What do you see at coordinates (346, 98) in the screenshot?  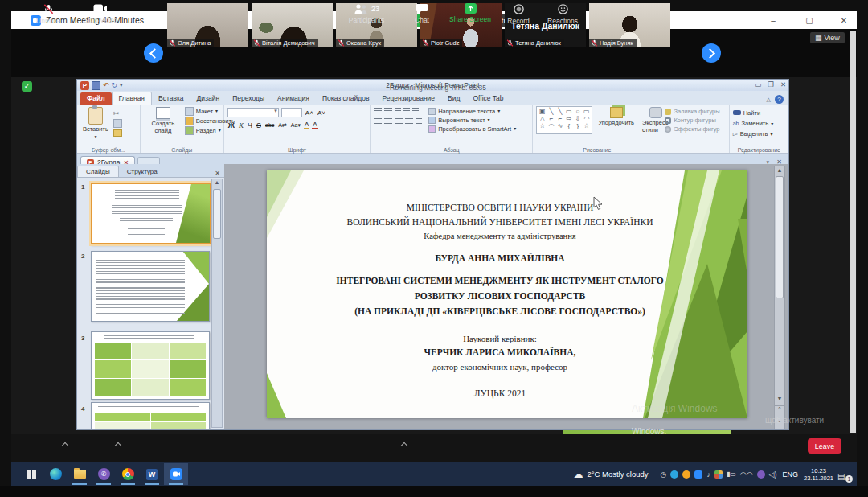 I see `tab-slideshow: Показ слайдов` at bounding box center [346, 98].